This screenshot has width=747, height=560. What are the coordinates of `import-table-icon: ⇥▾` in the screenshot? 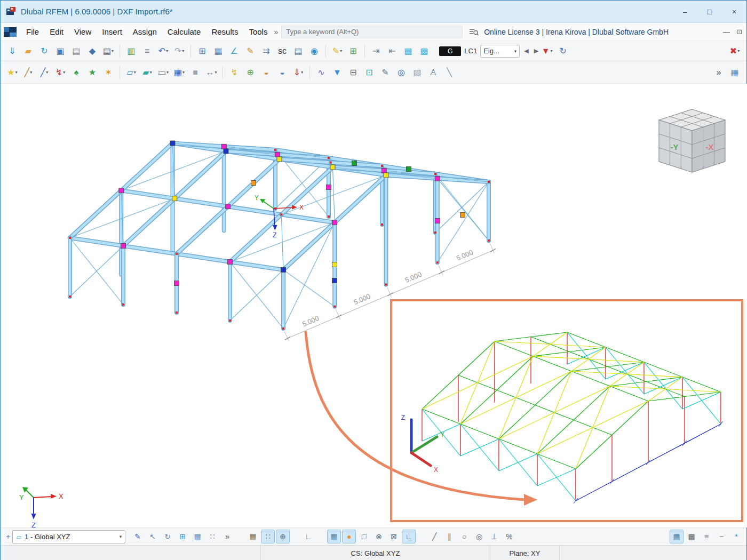 It's located at (376, 51).